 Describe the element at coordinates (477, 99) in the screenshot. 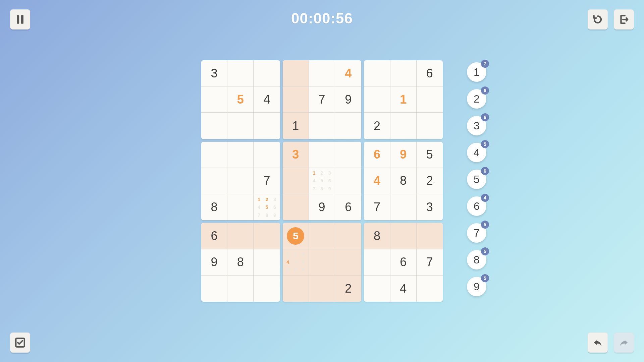

I see `number-button-2: 26` at that location.